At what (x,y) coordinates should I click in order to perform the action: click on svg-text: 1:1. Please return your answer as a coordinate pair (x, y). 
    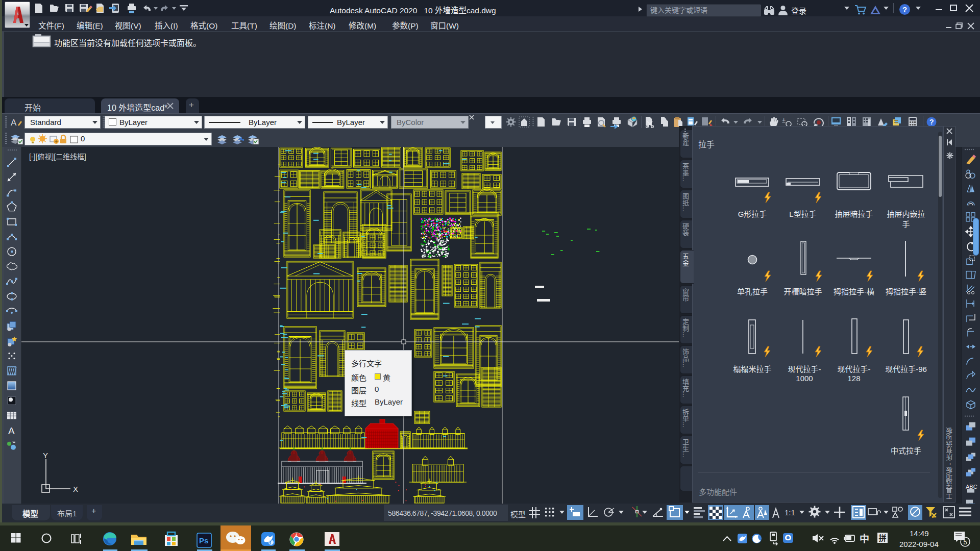
    Looking at the image, I should click on (790, 512).